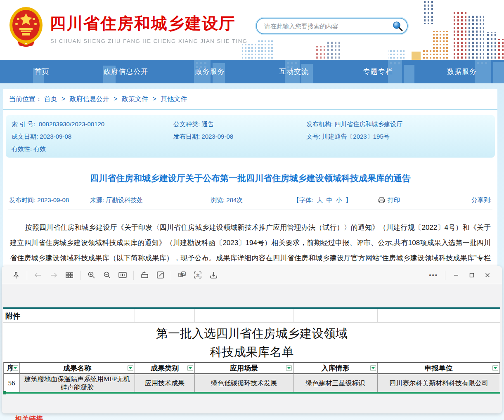  I want to click on zoom-in-icon, so click(91, 275).